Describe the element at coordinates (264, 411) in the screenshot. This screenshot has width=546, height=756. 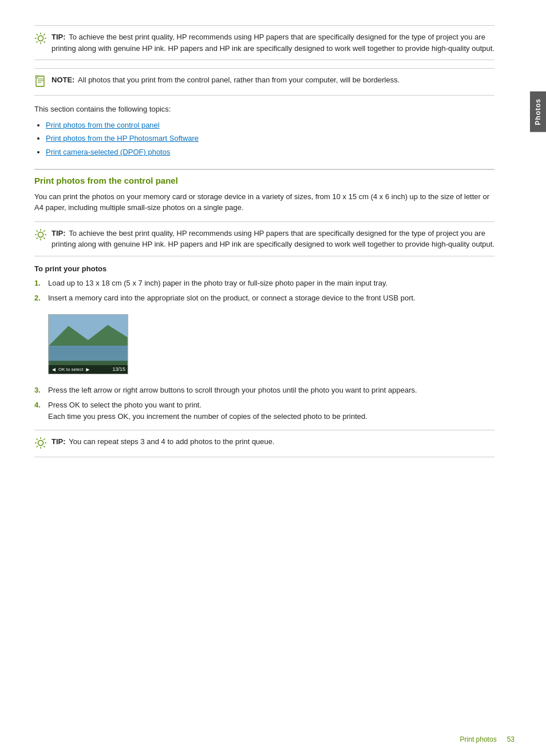
I see `step-4: 4. Press OK to select the photo you want…` at that location.